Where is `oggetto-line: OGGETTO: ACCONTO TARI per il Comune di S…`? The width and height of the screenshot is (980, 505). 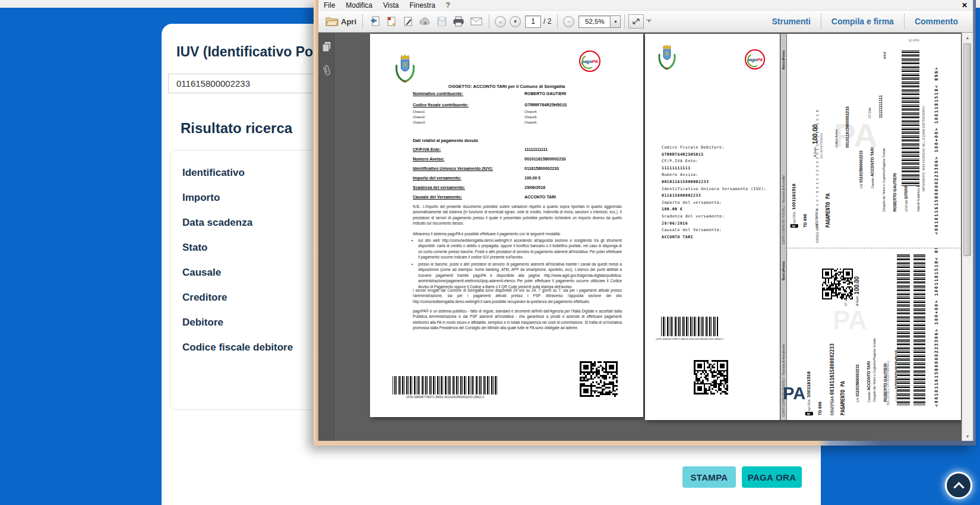
oggetto-line: OGGETTO: ACCONTO TARI per il Comune di S… is located at coordinates (507, 87).